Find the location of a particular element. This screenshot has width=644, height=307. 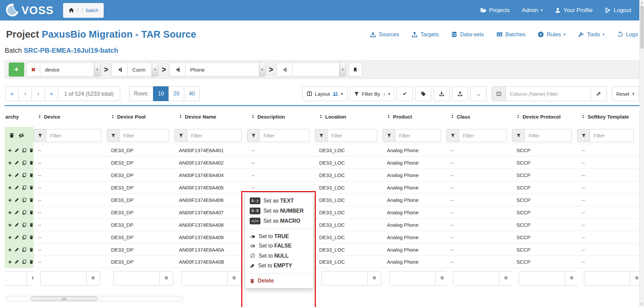

cell-device-name: AN00F1374E8A406 is located at coordinates (211, 200).